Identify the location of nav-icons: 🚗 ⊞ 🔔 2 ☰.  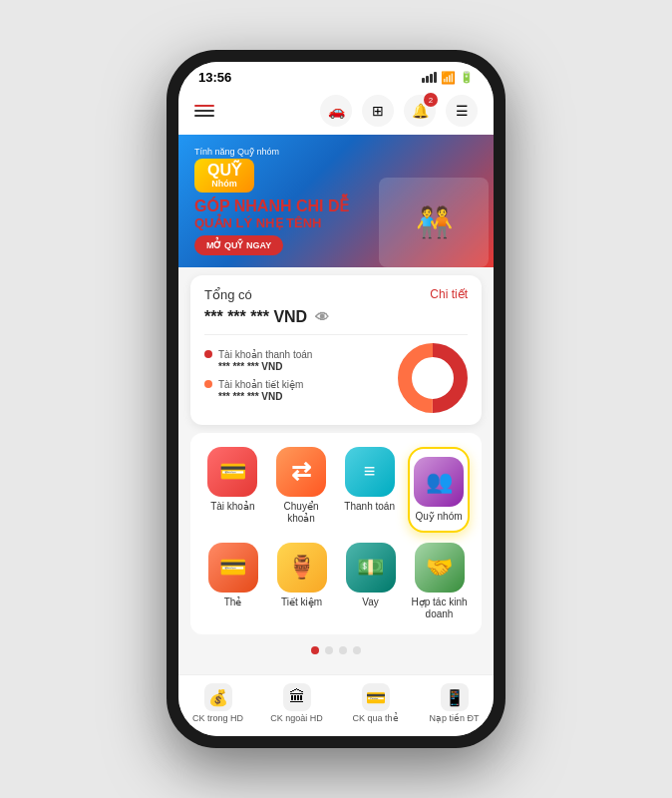
(399, 111).